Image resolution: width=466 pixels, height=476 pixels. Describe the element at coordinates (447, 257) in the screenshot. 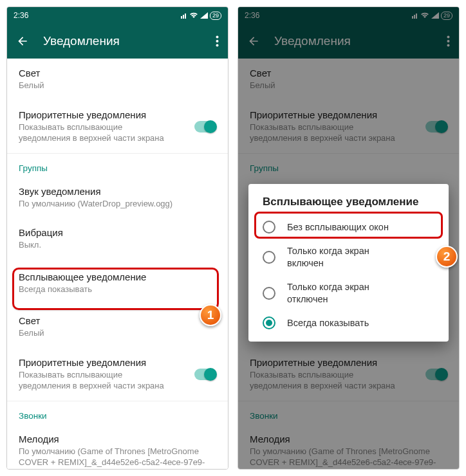

I see `step-badge-2: 2` at that location.